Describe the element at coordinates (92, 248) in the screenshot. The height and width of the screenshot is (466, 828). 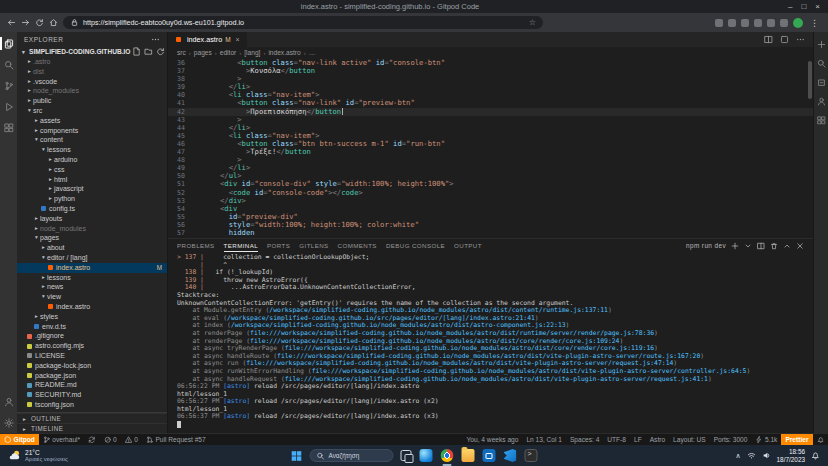
I see `tree-item-about: ▸about` at that location.